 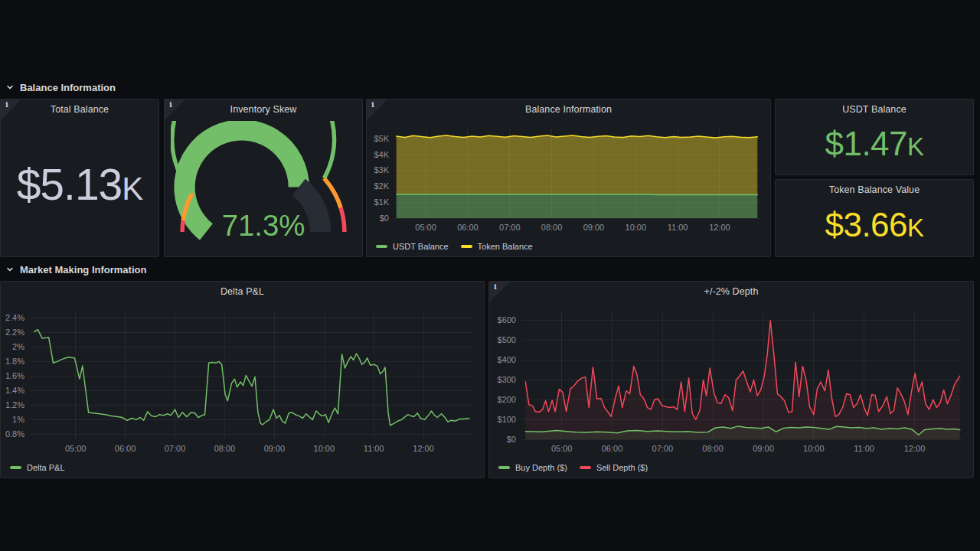 What do you see at coordinates (497, 246) in the screenshot?
I see `legend-item: Token Balance` at bounding box center [497, 246].